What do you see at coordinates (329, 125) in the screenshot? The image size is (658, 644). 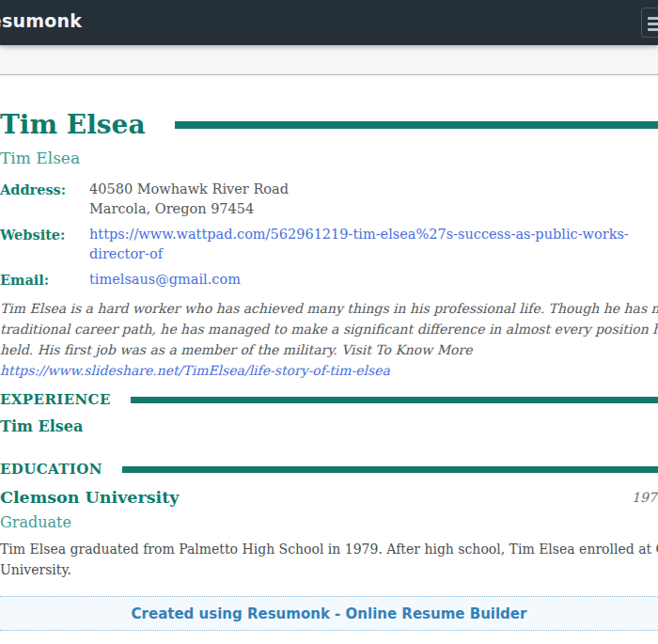 I see `resume-header: Tim Elsea` at bounding box center [329, 125].